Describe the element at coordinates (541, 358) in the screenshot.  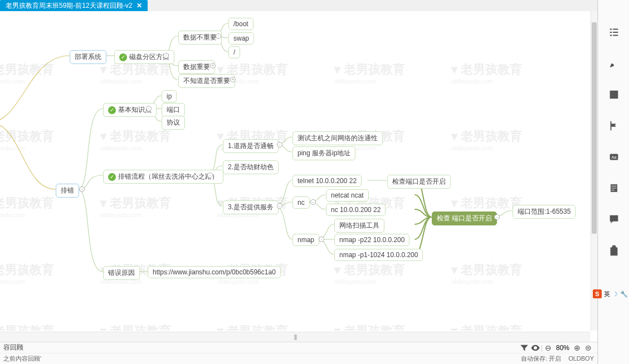
I see `autosave-status: 自动保存: 开启` at that location.